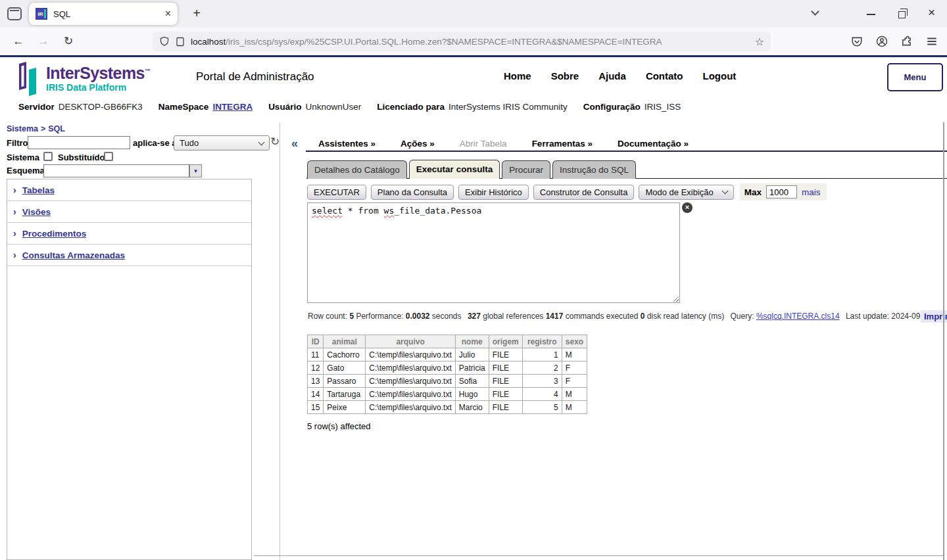 Image resolution: width=947 pixels, height=560 pixels. I want to click on esquema-dropdown-button: ▼, so click(196, 171).